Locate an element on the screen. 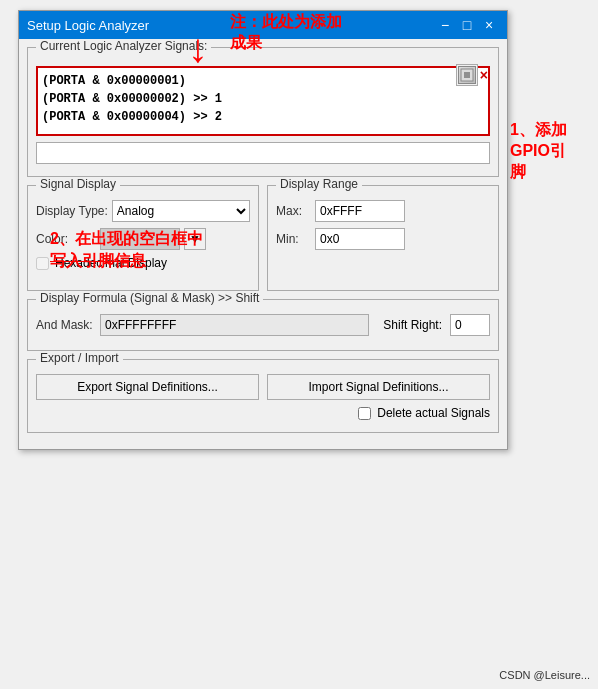 This screenshot has height=689, width=598. formula-group: Display Formula (Signal & Mask) >> Shift… is located at coordinates (263, 325).